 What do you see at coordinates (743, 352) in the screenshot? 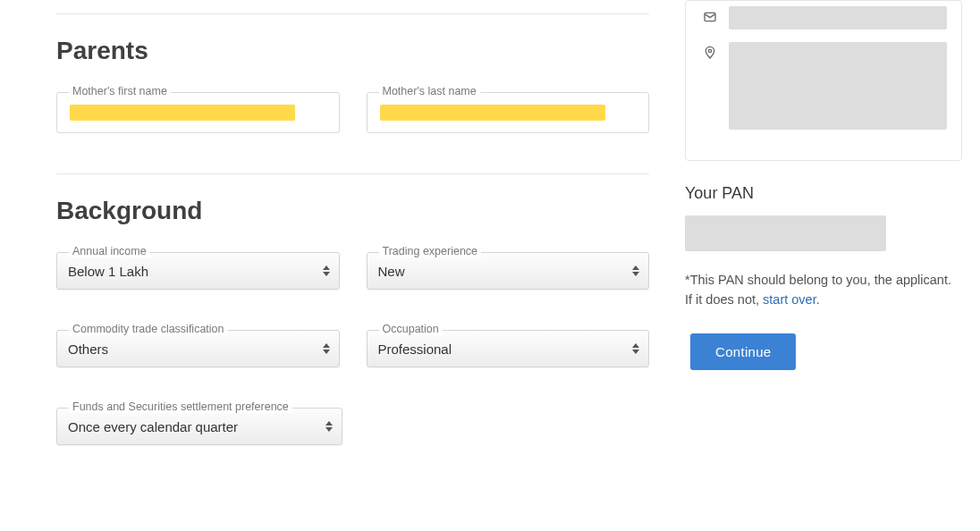
I see `continue-button: Continue` at bounding box center [743, 352].